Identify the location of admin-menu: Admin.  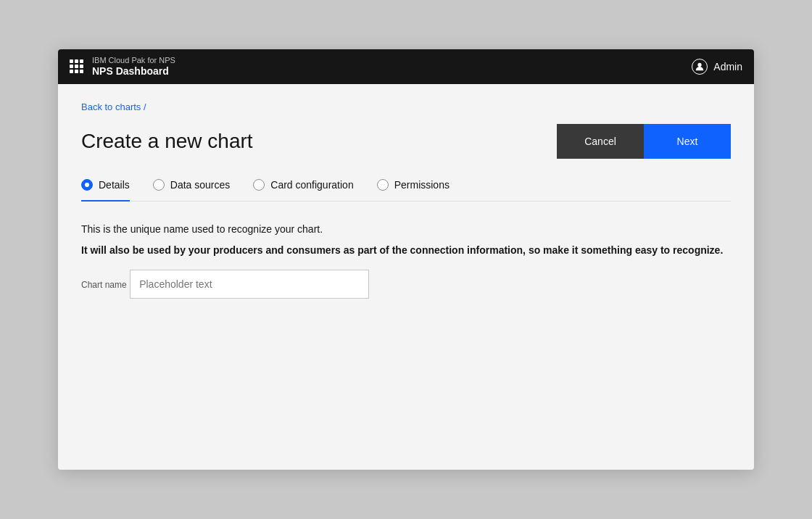
(717, 67).